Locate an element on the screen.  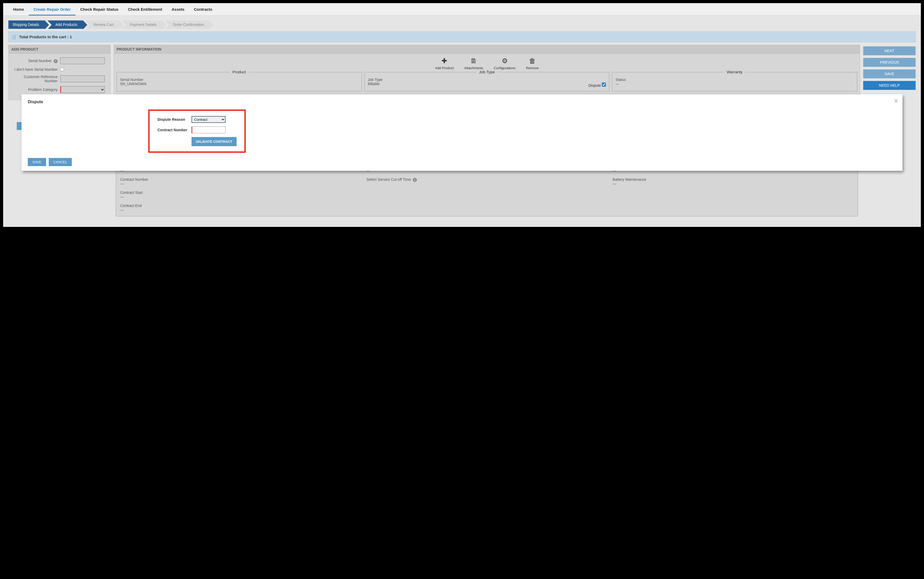
dispute-reason-label: Dispute Reason is located at coordinates (175, 119).